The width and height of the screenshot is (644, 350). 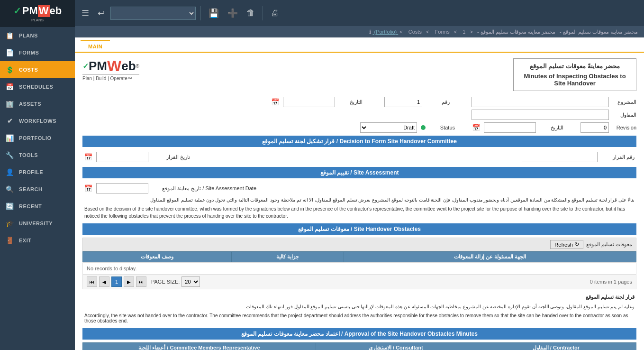 What do you see at coordinates (359, 102) in the screenshot?
I see `field-row-1: المشروع رقم التاريخ 27-Jun-2022 📅` at bounding box center [359, 102].